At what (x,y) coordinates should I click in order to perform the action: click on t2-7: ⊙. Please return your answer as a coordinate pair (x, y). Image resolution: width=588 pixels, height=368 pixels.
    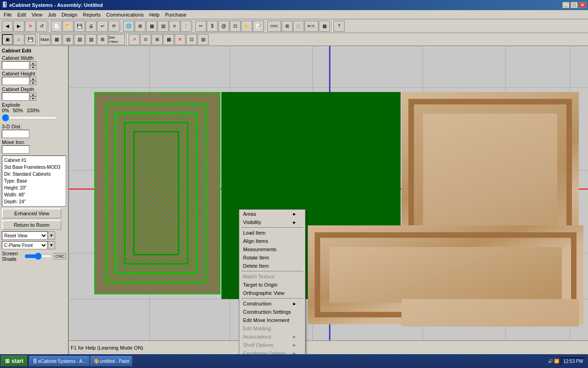
    Looking at the image, I should click on (146, 40).